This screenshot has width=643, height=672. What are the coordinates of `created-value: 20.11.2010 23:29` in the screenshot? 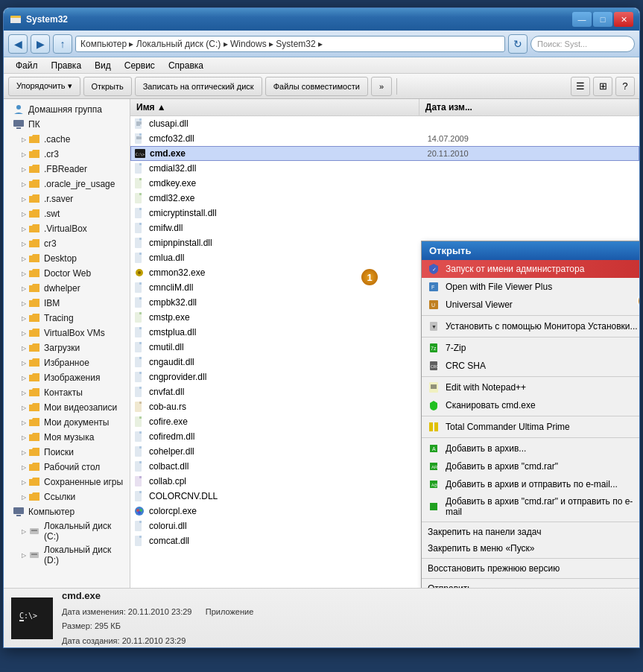 It's located at (154, 641).